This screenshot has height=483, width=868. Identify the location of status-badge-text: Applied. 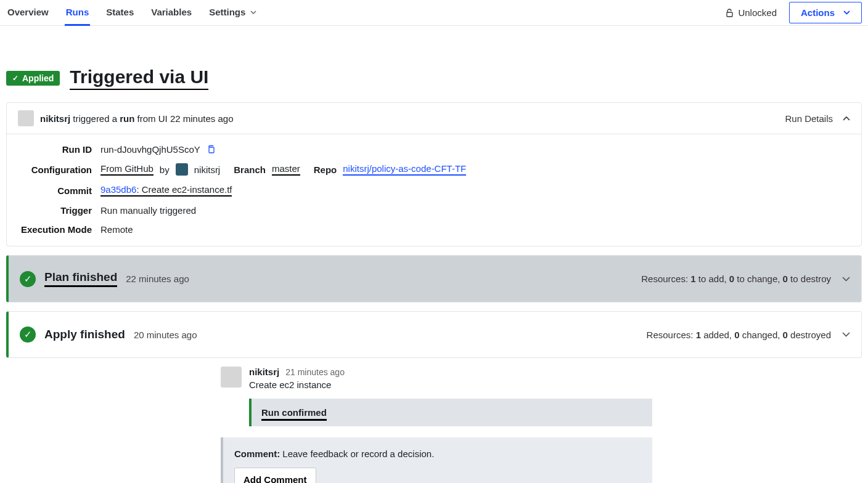
(38, 78).